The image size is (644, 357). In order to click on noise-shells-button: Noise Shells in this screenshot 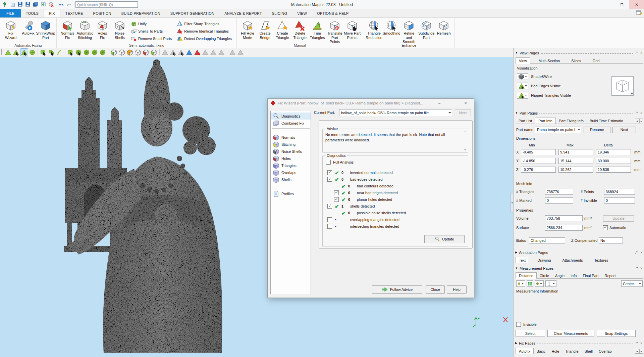, I will do `click(120, 29)`.